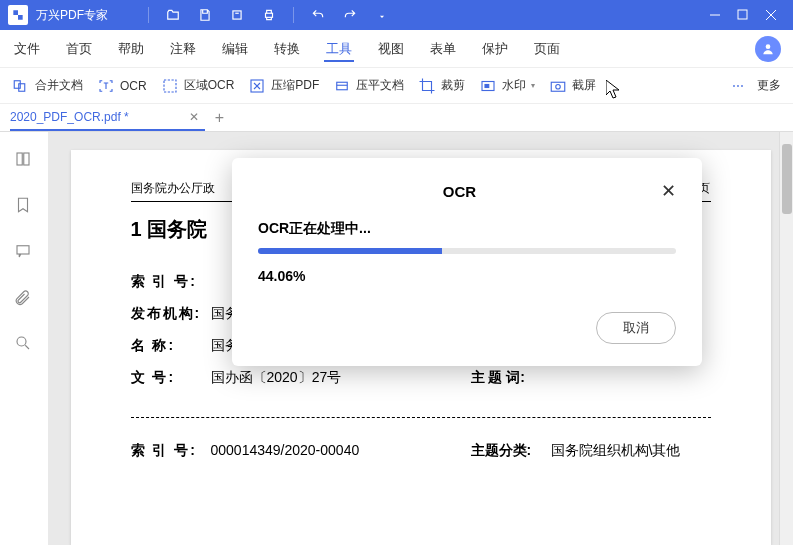 Image resolution: width=793 pixels, height=545 pixels. What do you see at coordinates (72, 16) in the screenshot?
I see `app-title: 万兴PDF专家` at bounding box center [72, 16].